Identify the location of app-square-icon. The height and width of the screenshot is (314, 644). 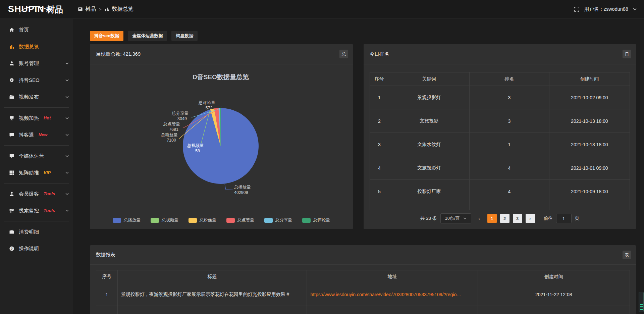
(80, 9).